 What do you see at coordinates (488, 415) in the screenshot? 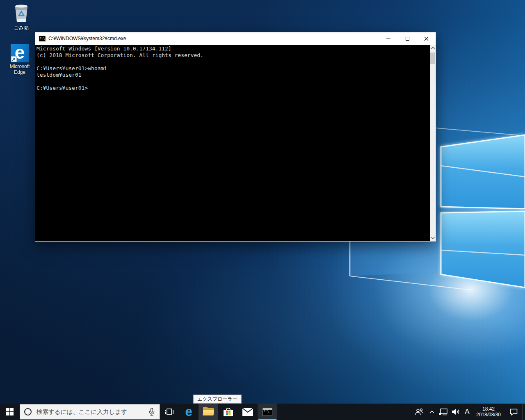
I see `clock-date: 2018/08/30` at bounding box center [488, 415].